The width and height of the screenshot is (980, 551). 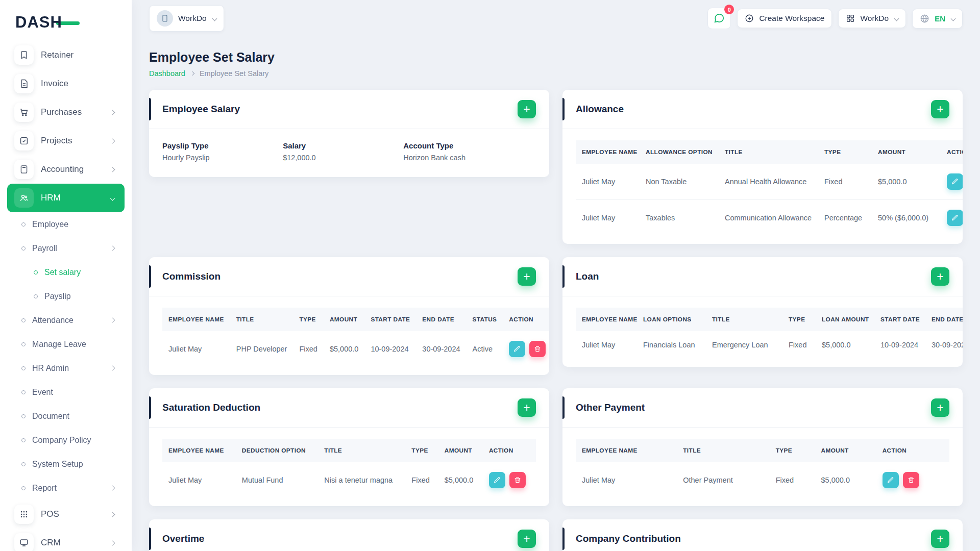 What do you see at coordinates (66, 368) in the screenshot?
I see `sidebar-item-hr-admin: HR Admin` at bounding box center [66, 368].